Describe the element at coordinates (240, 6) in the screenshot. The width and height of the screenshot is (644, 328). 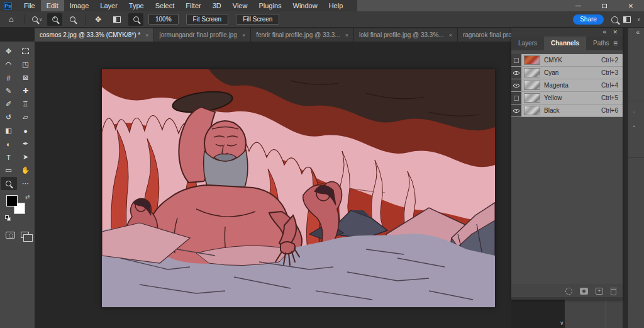
I see `menu-item-view: View` at that location.